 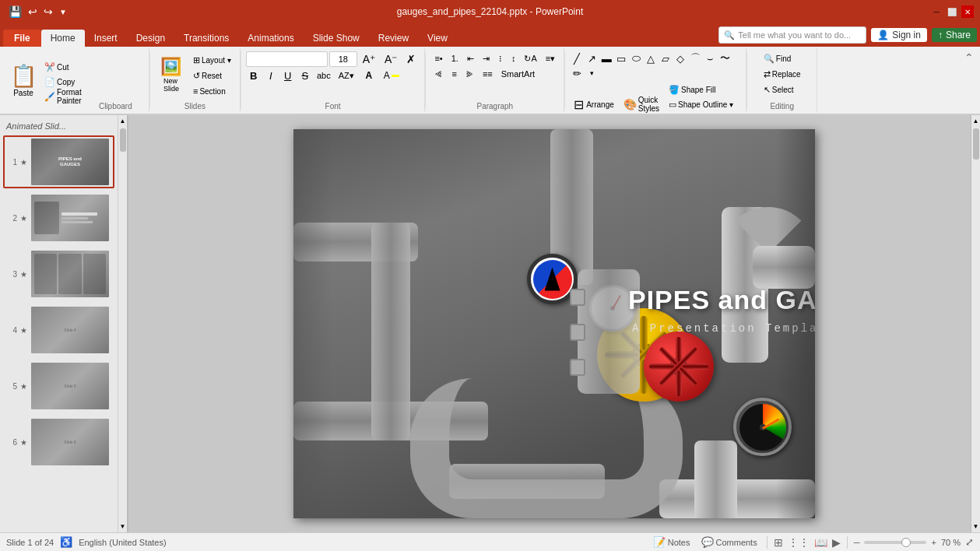 What do you see at coordinates (666, 58) in the screenshot?
I see `parallelogram-shape: ▱` at bounding box center [666, 58].